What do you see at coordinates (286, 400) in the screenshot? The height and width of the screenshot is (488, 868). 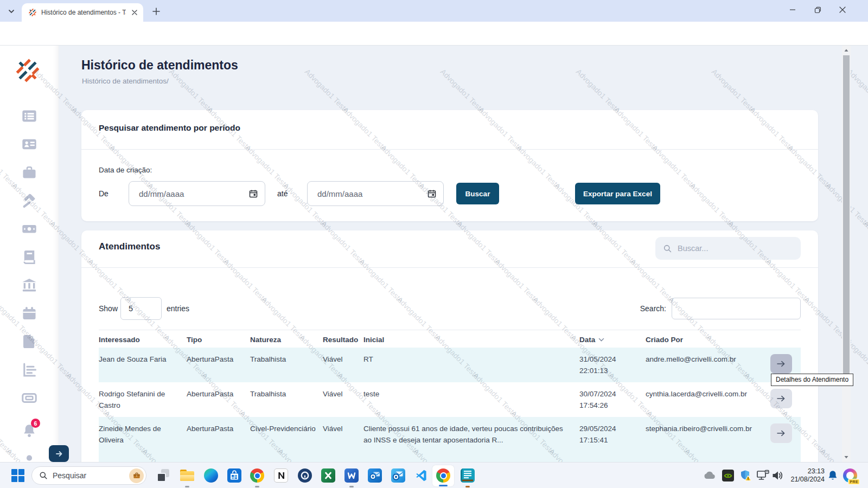 I see `cell-natureza: Trabalhista` at bounding box center [286, 400].